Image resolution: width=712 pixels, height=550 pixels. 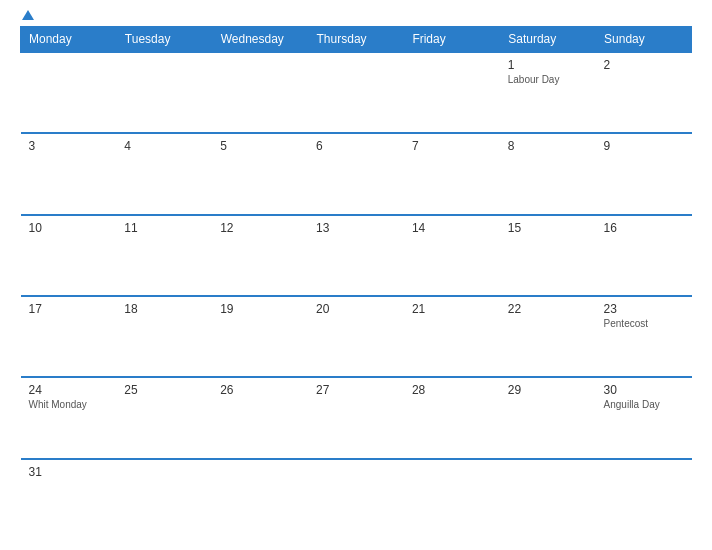 What do you see at coordinates (548, 92) in the screenshot?
I see `calendar-day-cell: 1Labour Day` at bounding box center [548, 92].